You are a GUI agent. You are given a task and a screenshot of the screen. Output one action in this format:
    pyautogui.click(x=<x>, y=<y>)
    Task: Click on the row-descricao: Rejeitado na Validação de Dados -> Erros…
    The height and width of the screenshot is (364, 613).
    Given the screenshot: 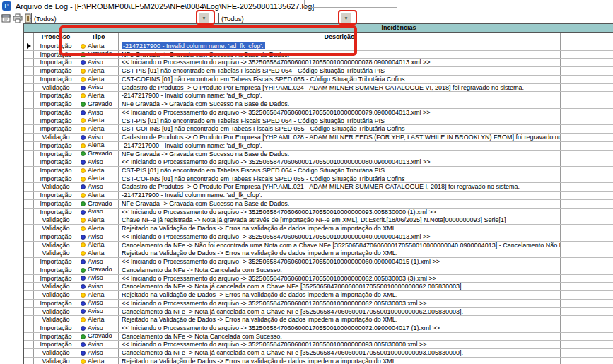 What is the action you would take?
    pyautogui.click(x=339, y=360)
    